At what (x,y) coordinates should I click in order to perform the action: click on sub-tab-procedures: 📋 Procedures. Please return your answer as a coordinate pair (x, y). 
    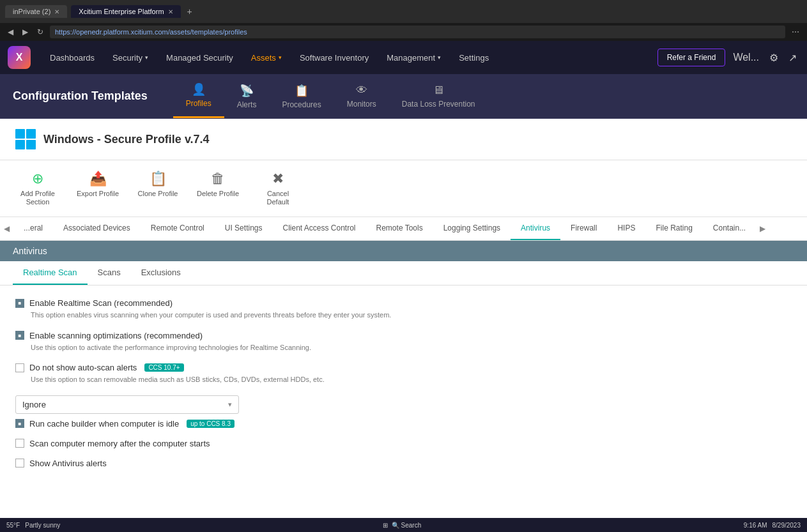
    Looking at the image, I should click on (302, 96).